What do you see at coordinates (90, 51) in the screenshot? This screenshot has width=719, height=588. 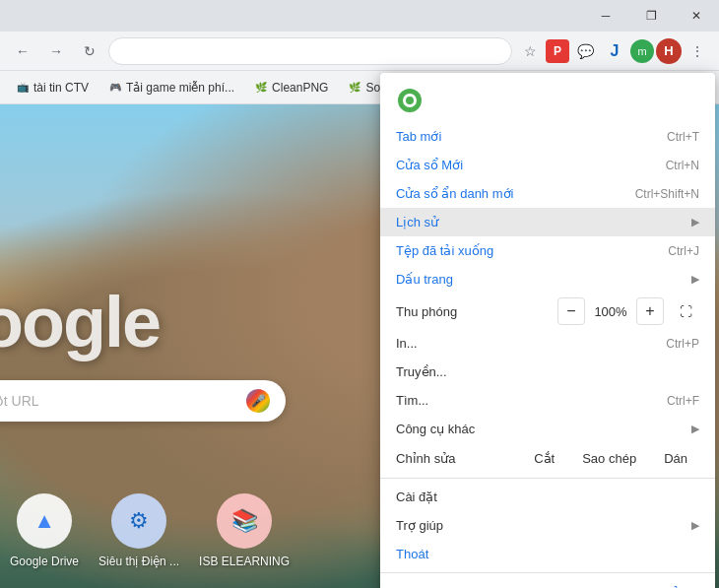 I see `reload-button: ↻` at bounding box center [90, 51].